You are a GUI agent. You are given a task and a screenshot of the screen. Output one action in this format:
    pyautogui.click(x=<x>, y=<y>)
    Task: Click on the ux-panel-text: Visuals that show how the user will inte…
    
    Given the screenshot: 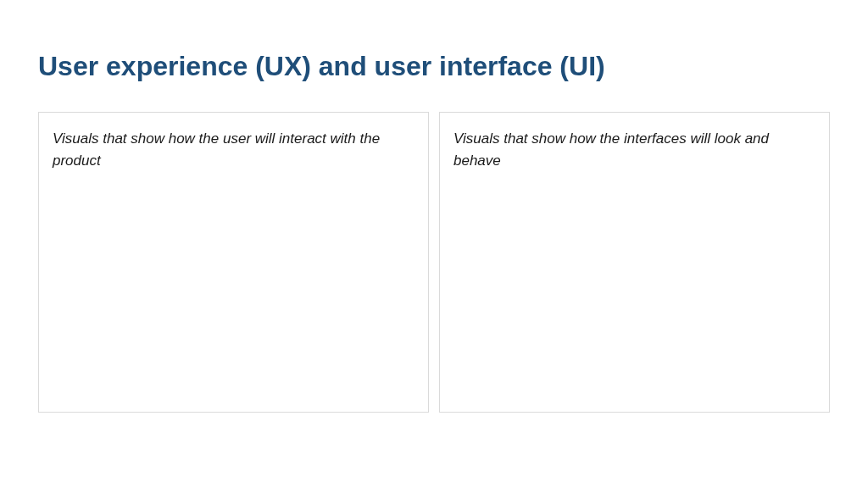 What is the action you would take?
    pyautogui.click(x=234, y=149)
    